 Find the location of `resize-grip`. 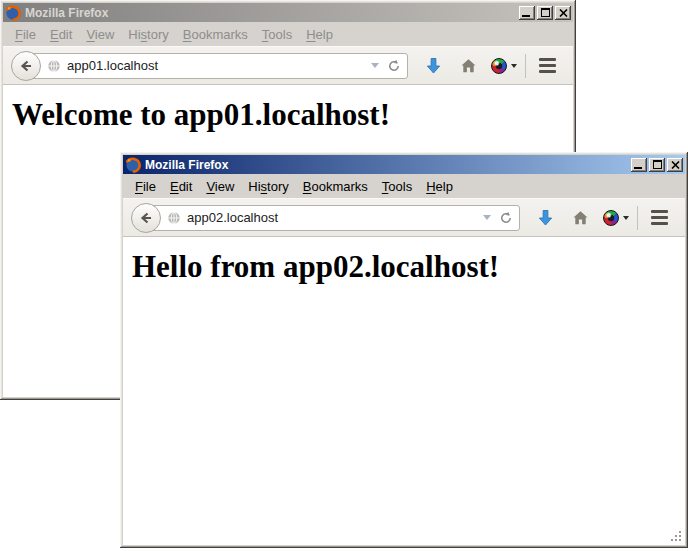

resize-grip is located at coordinates (678, 538).